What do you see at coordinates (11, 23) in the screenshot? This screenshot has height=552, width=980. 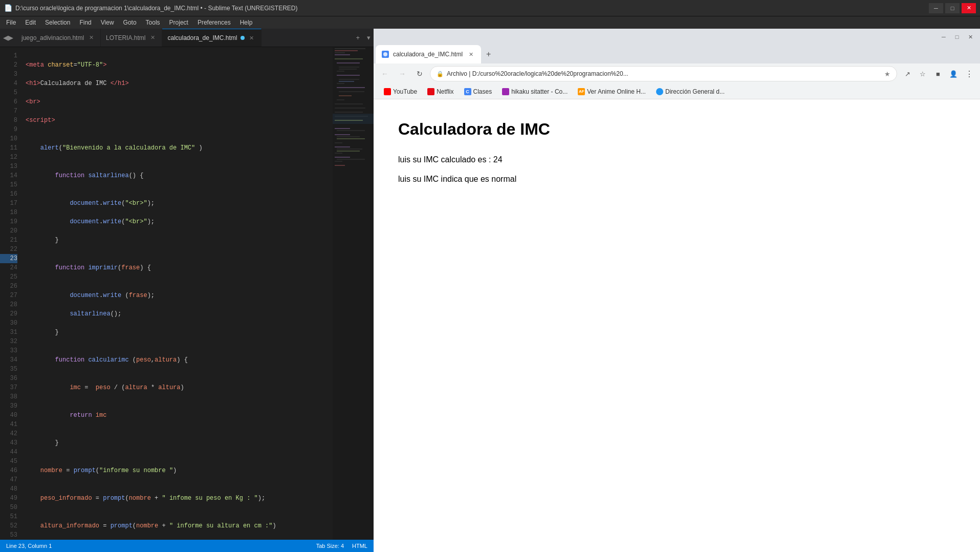 I see `menu-file: File` at bounding box center [11, 23].